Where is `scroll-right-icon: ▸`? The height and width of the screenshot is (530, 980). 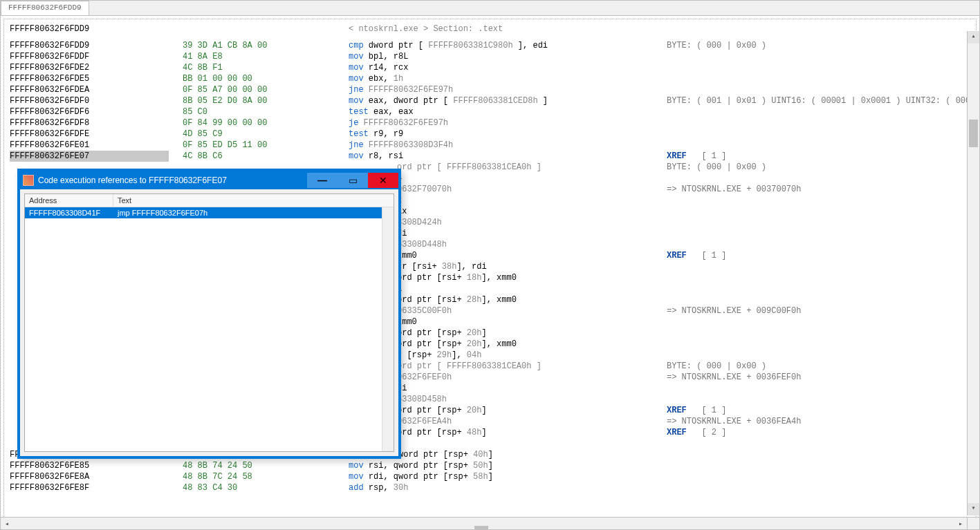
scroll-right-icon: ▸ is located at coordinates (961, 524).